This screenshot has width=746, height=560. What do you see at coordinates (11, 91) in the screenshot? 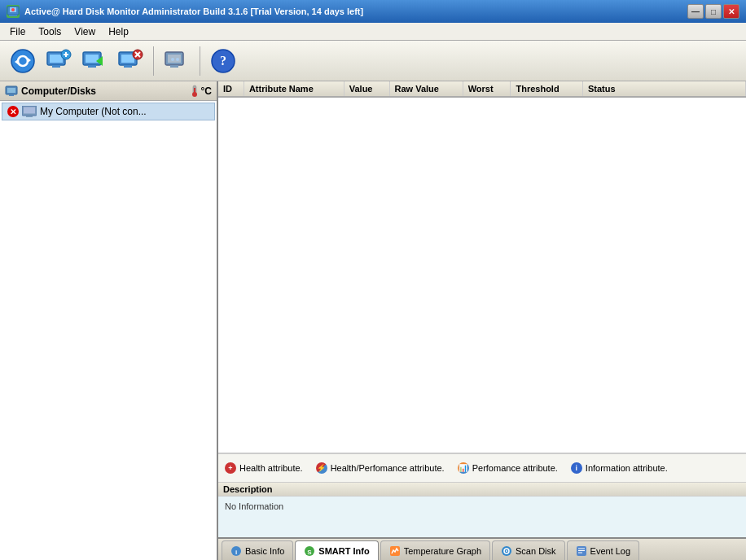
I see `computer-list-icon` at bounding box center [11, 91].